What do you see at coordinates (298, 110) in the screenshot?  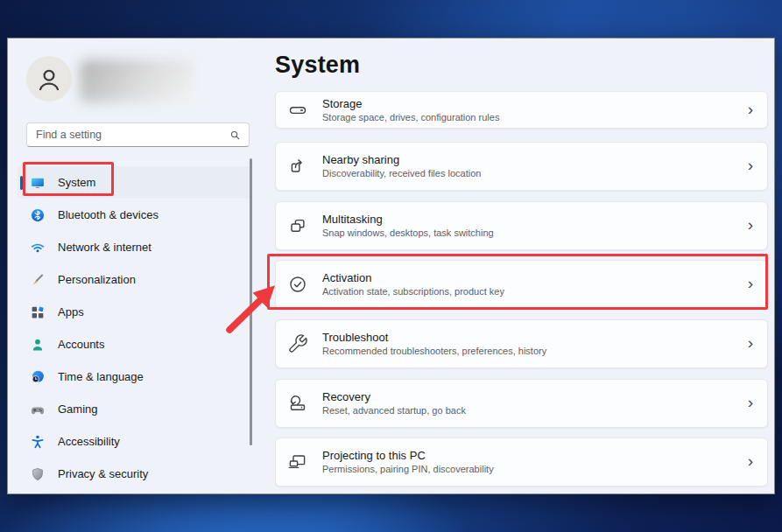 I see `storage-icon` at bounding box center [298, 110].